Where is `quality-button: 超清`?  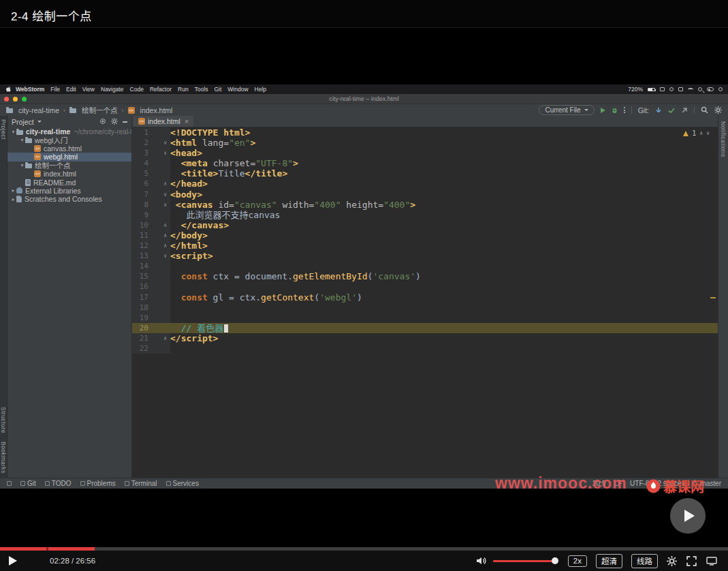
quality-button: 超清 is located at coordinates (609, 561).